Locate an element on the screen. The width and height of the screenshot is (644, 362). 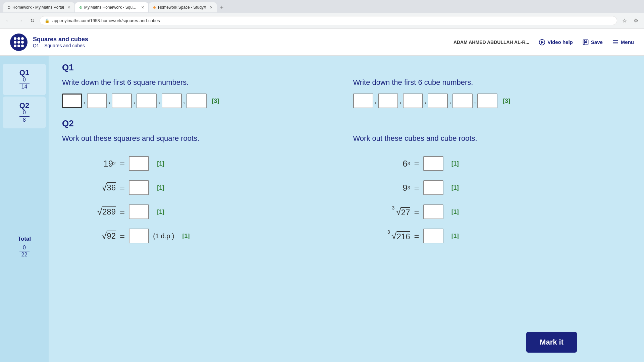
q2-cbrt216-lhs: 3 √ 216 is located at coordinates (383, 236).